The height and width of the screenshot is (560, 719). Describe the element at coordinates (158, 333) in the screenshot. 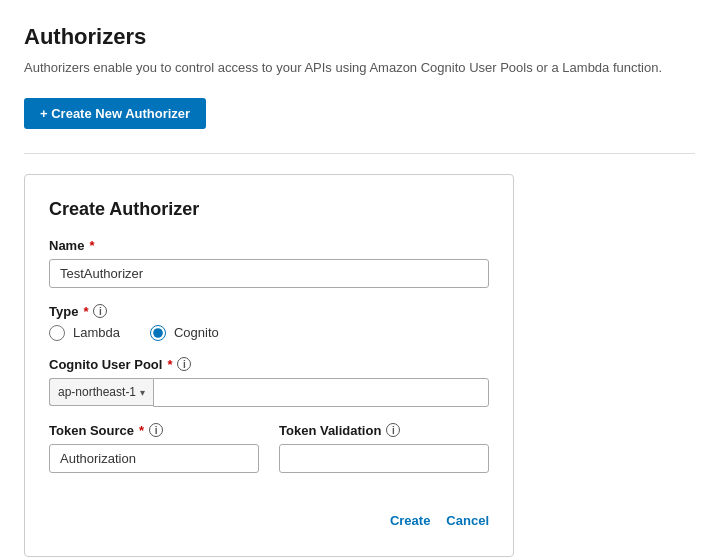

I see `radio-cognito-input` at that location.